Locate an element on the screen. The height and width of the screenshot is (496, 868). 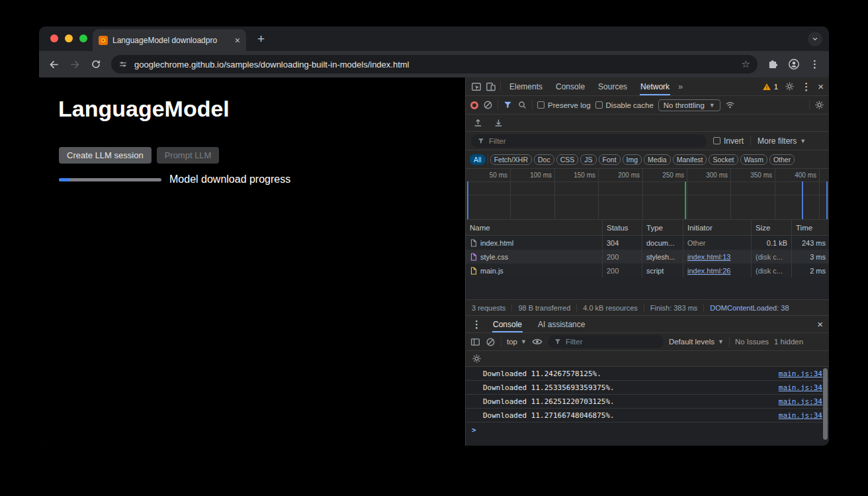
hidden-messages-count: 1 hidden is located at coordinates (789, 342).